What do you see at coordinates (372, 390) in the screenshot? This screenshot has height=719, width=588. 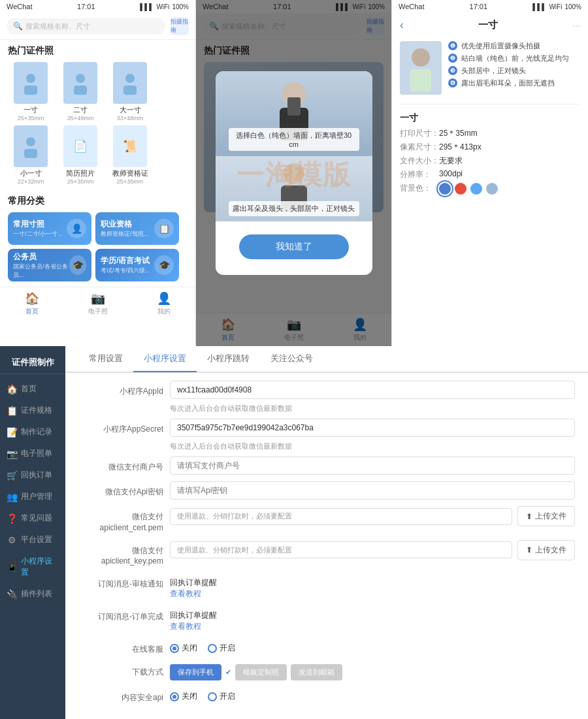 I see `appid-input` at bounding box center [372, 390].